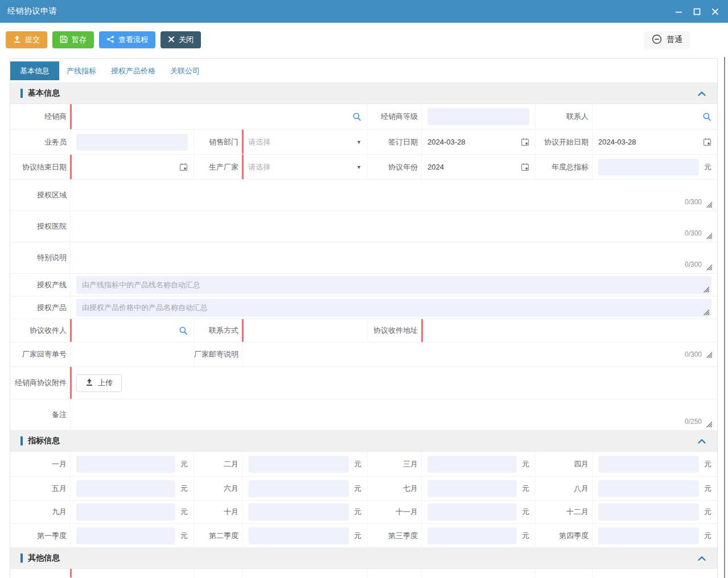  Describe the element at coordinates (364, 464) in the screenshot. I see `indicator-row: 一月 元 二月 元 三月 元 四月 元` at that location.